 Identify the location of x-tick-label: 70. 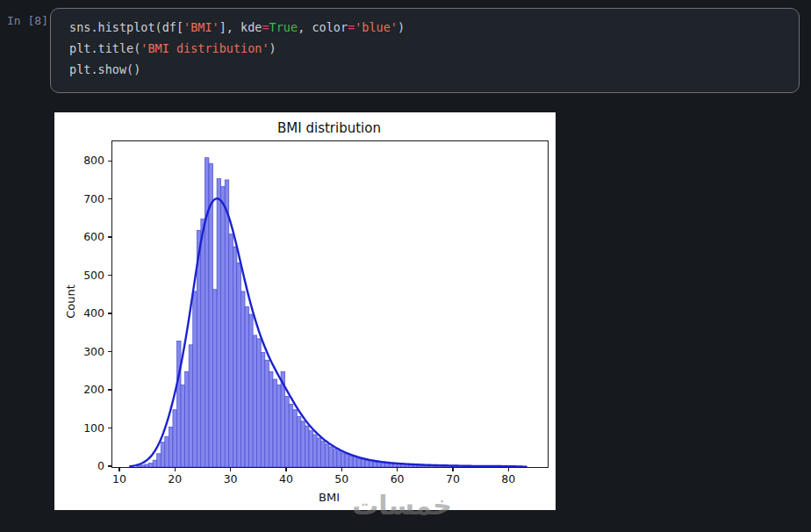
(453, 479).